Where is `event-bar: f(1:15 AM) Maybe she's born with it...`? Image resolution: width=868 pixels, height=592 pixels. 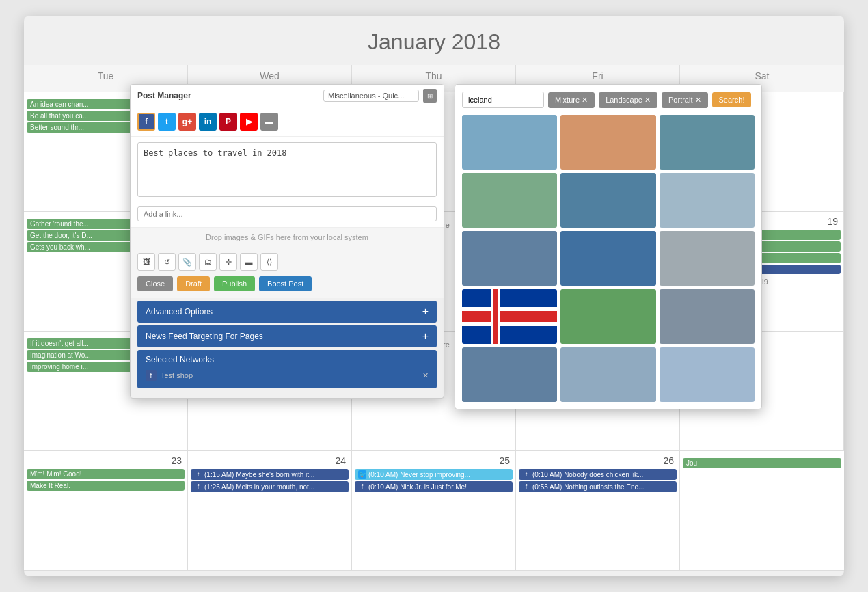
event-bar: f(1:15 AM) Maybe she's born with it... is located at coordinates (269, 474).